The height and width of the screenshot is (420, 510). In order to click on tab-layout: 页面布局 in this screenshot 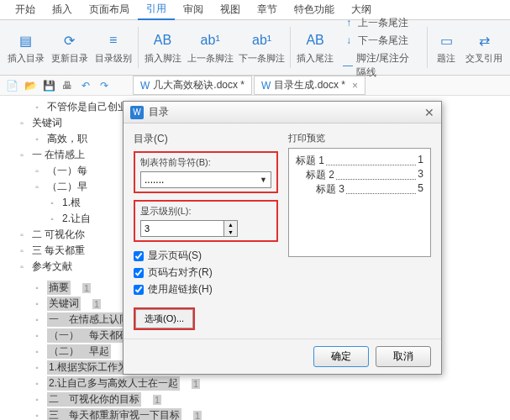, I will do `click(109, 10)`.